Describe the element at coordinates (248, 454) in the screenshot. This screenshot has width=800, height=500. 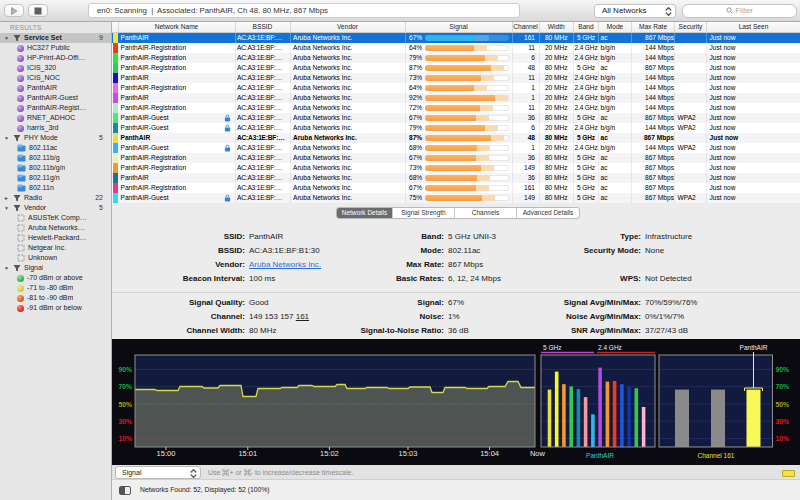
I see `svg-text: 15:01` at that location.